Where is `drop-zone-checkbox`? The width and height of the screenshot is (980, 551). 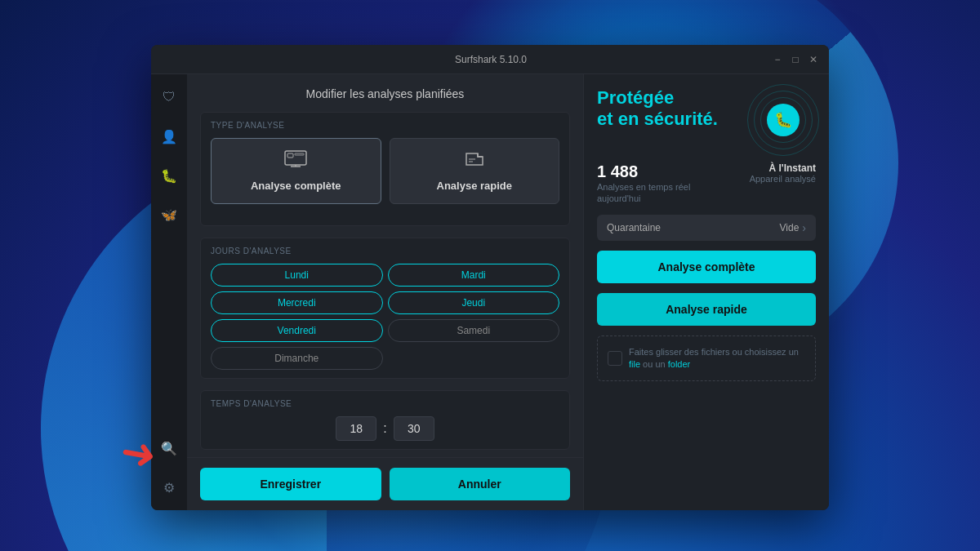
drop-zone-checkbox is located at coordinates (615, 358).